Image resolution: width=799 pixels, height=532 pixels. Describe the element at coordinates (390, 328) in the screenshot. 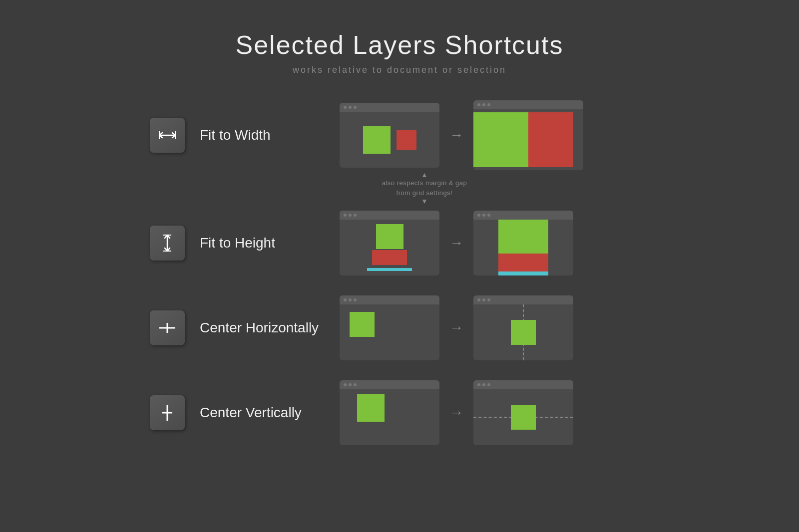

I see `center-horizontally-before` at that location.